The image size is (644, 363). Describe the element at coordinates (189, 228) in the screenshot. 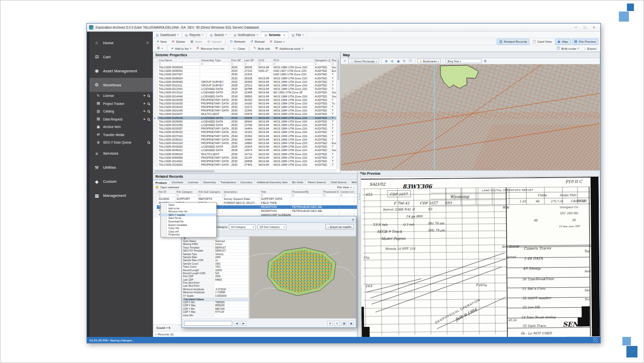

I see `menu-item-copy-row: Copy row` at that location.